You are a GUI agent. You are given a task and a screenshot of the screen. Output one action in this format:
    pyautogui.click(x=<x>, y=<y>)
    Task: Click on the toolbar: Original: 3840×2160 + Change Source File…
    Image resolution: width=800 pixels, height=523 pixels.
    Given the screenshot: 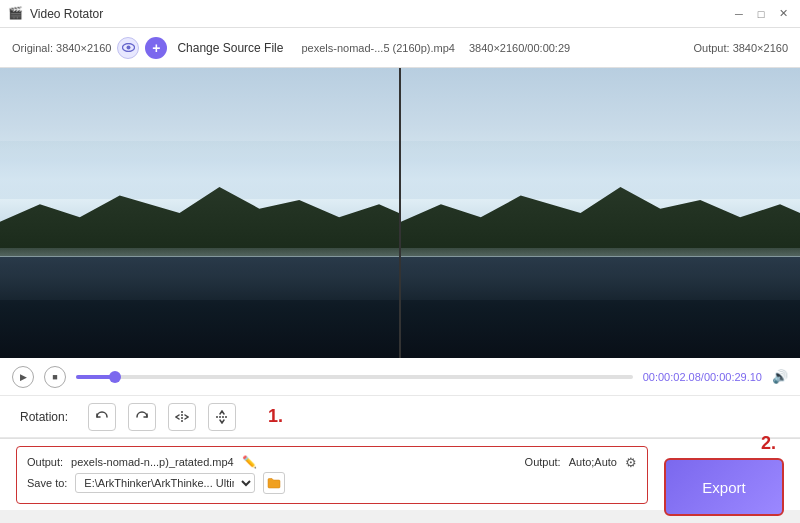 What is the action you would take?
    pyautogui.click(x=400, y=48)
    